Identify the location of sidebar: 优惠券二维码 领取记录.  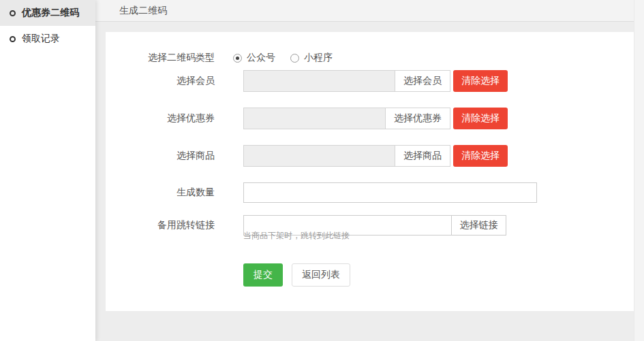
(48, 170).